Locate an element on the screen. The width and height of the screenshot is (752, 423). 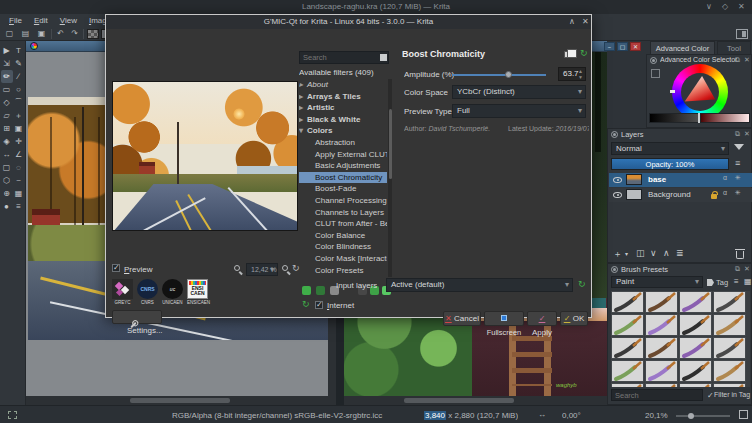
ok-button: ✓ OK is located at coordinates (574, 318).